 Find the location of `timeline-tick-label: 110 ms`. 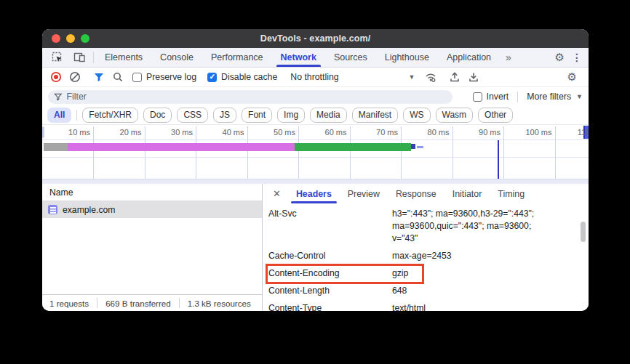

timeline-tick-label: 110 ms is located at coordinates (575, 132).